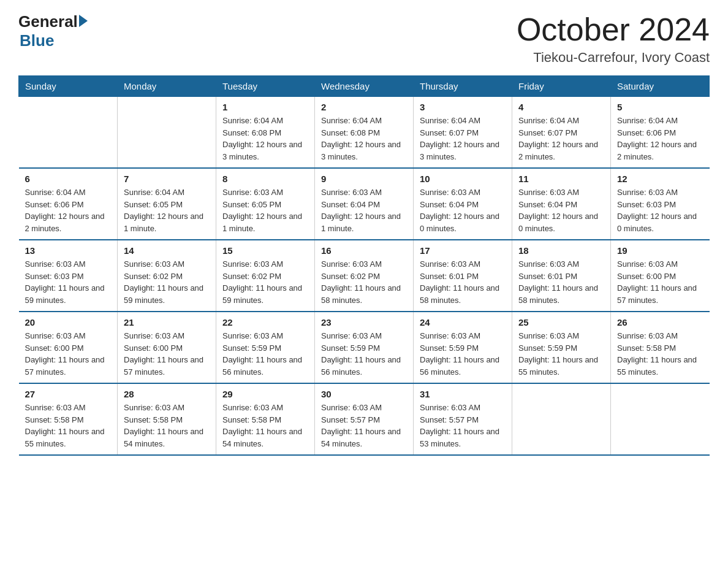 The height and width of the screenshot is (563, 728). I want to click on calendar-cell: 18Sunrise: 6:03 AMSunset: 6:01 PMDayligh…, so click(561, 276).